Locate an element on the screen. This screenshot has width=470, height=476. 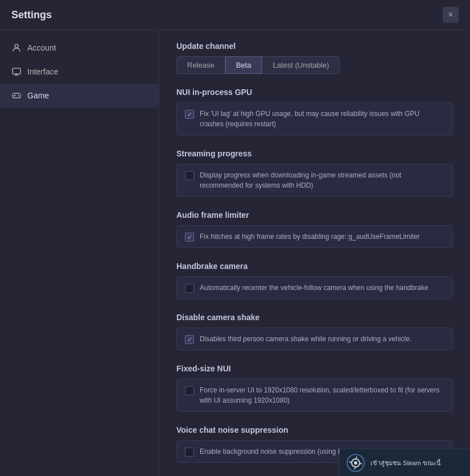
option-text-streaming-progress: Display progress when downloading in-gam… is located at coordinates (322, 180).